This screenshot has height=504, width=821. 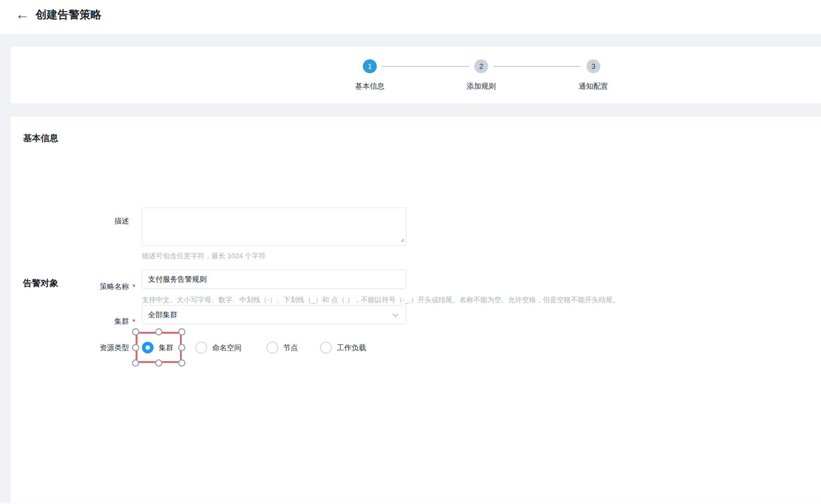 What do you see at coordinates (227, 348) in the screenshot?
I see `radio-option-label: 命名空间` at bounding box center [227, 348].